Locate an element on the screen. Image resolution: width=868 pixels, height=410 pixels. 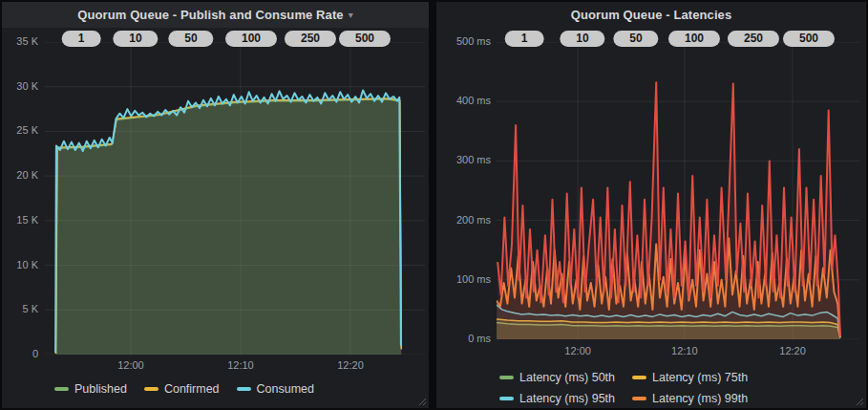
legend-item-published: Published is located at coordinates (91, 389).